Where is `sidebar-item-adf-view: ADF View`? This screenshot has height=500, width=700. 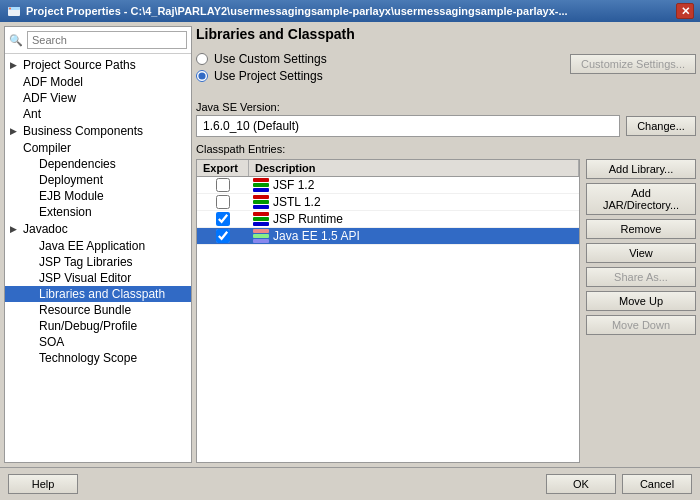
sidebar-item-adf-view: ADF View is located at coordinates (98, 98).